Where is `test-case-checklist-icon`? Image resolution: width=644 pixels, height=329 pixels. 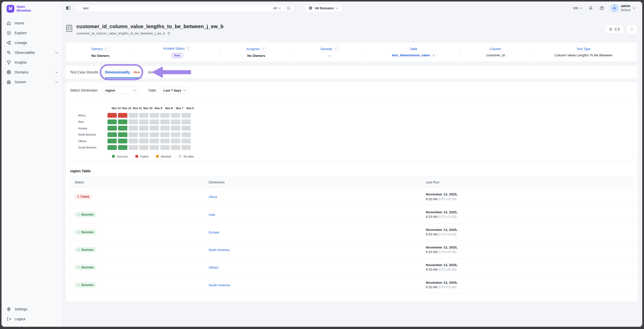
test-case-checklist-icon is located at coordinates (69, 28).